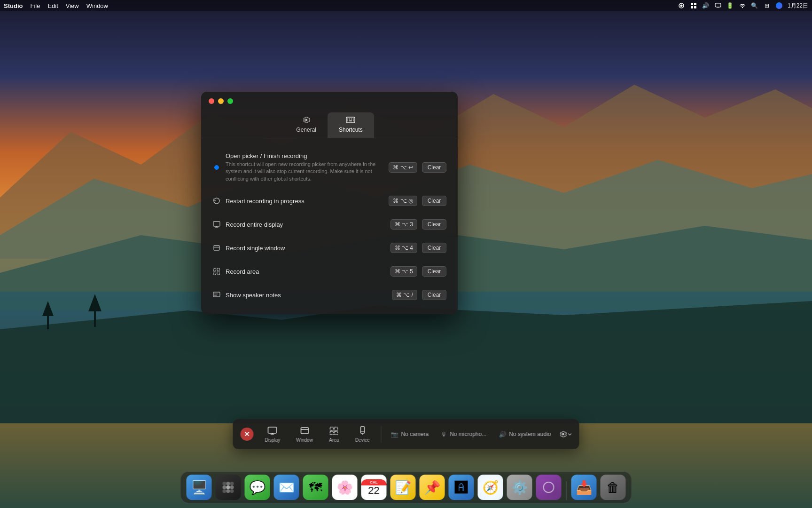  Describe the element at coordinates (329, 248) in the screenshot. I see `shortcut-section-window: Record single window ⌘ ⌥ 4 Clear` at that location.